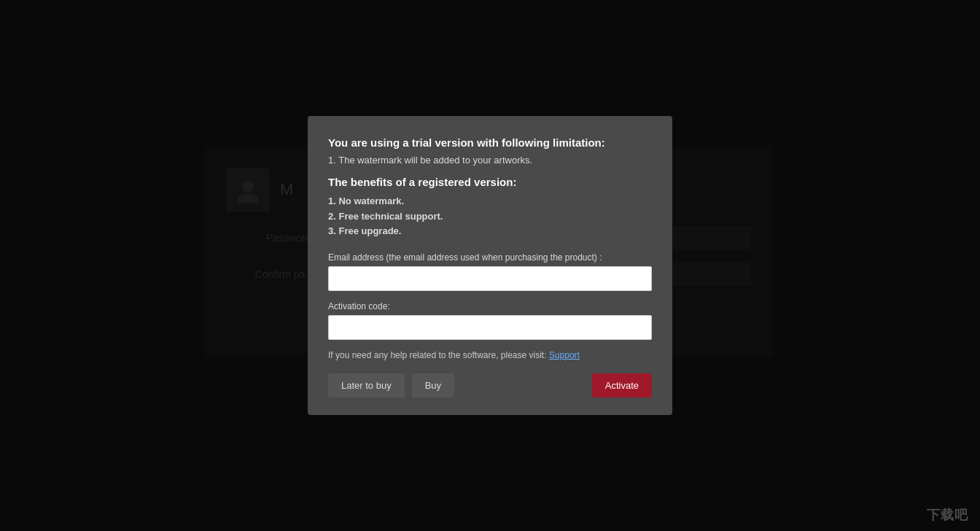 The height and width of the screenshot is (531, 980). I want to click on benefits-title: The benefits of a registered version:, so click(490, 182).